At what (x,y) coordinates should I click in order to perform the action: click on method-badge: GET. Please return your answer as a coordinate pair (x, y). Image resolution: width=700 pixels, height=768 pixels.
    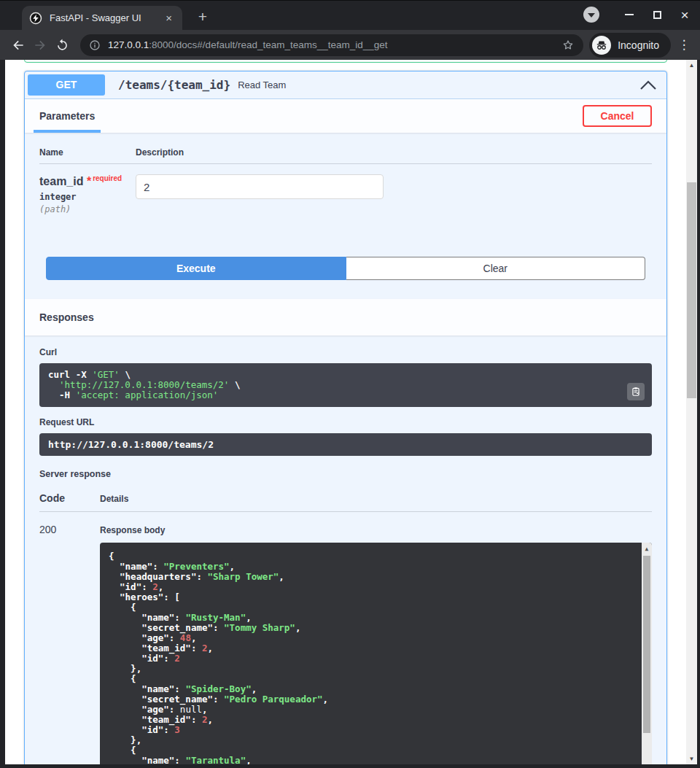
    Looking at the image, I should click on (66, 85).